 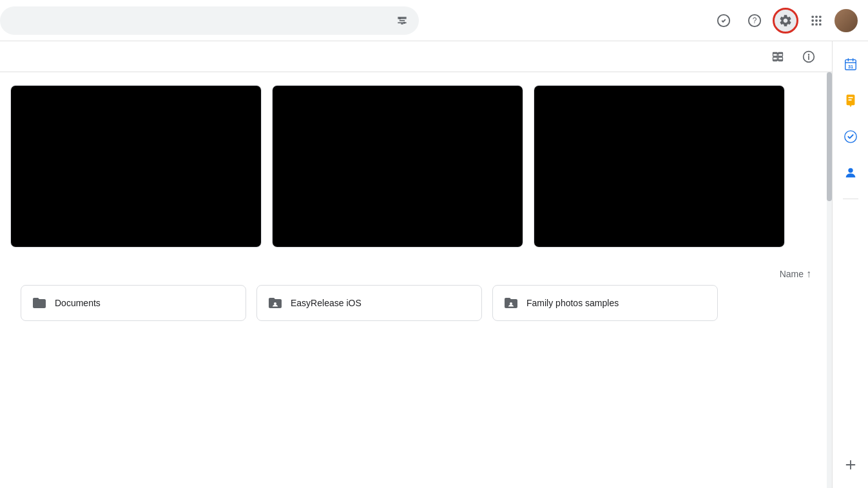 I want to click on sidebar-calendar-button: 31, so click(x=851, y=64).